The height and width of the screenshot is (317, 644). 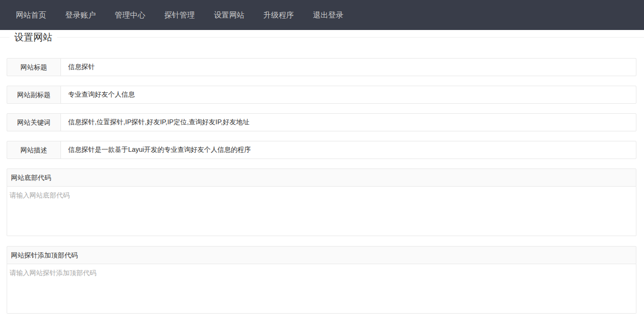 What do you see at coordinates (349, 67) in the screenshot?
I see `site-title-input` at bounding box center [349, 67].